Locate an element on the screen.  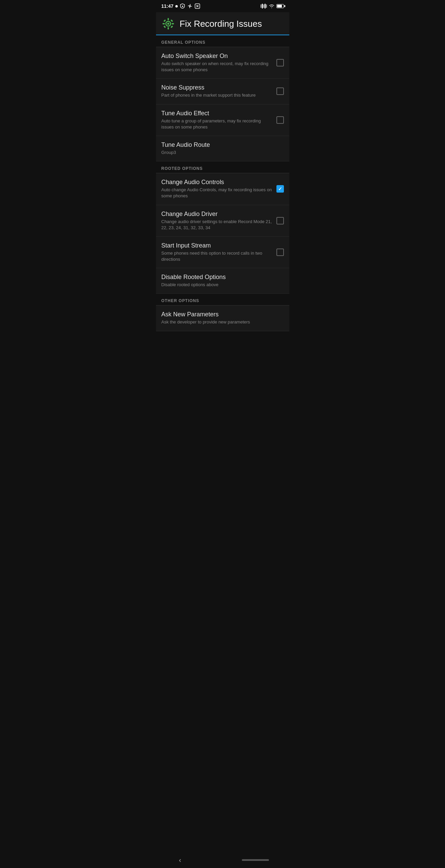
ask-new-parameters-title: Ask New Parameters is located at coordinates (220, 315).